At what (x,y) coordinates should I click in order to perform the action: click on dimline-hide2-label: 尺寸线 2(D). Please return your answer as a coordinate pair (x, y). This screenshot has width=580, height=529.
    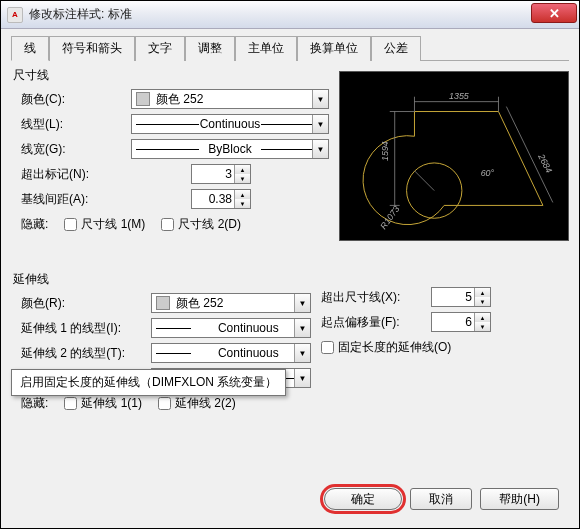
    Looking at the image, I should click on (210, 224).